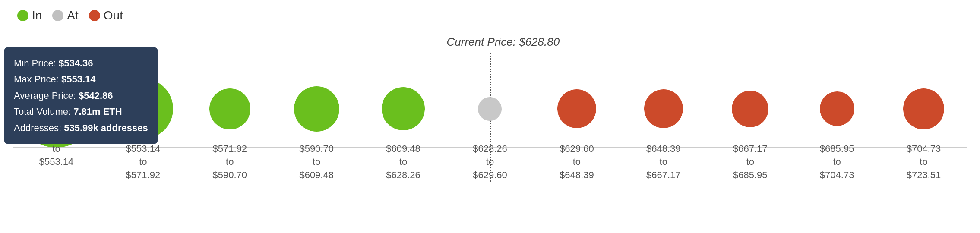 The height and width of the screenshot is (233, 980). I want to click on xaxis-col-3: $590.70to$609.48, so click(317, 162).